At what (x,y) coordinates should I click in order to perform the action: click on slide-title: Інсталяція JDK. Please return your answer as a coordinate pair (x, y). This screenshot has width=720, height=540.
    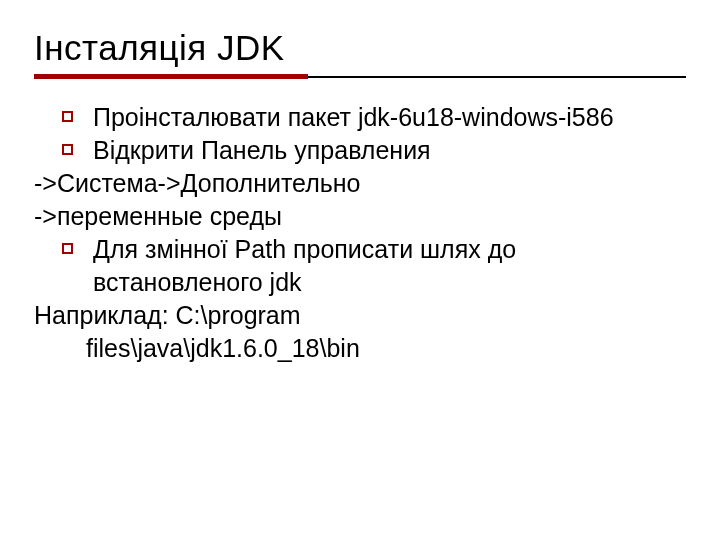
    Looking at the image, I should click on (360, 48).